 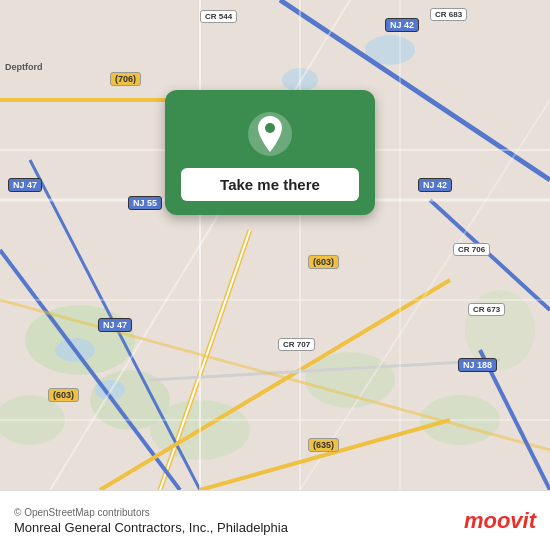 I want to click on business-name: Monreal General Contractors, Inc., Phila…, so click(x=151, y=528).